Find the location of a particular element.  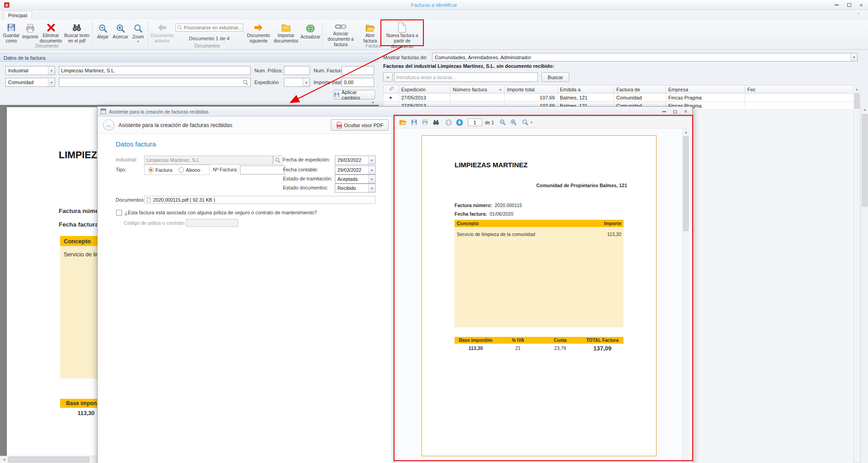

acercar-button: Acercar is located at coordinates (120, 32).